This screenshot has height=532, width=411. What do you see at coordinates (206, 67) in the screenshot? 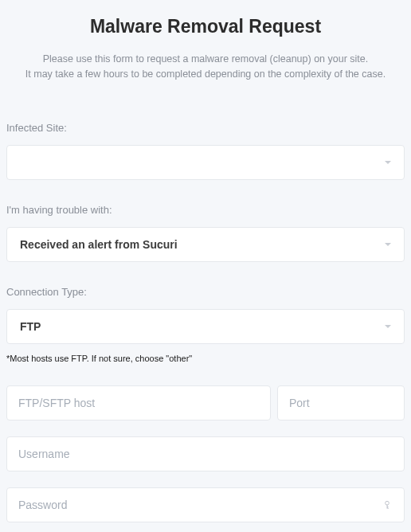
I see `page-subtitle: Please use this form to request a malwar…` at bounding box center [206, 67].